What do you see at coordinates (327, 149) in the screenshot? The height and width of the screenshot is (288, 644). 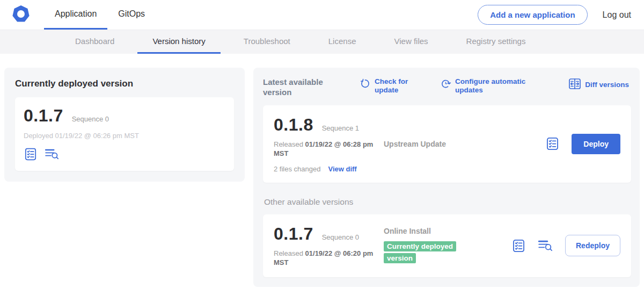 I see `latest-released-line: Released 01/19/22 @ 06:28 pm MST` at bounding box center [327, 149].